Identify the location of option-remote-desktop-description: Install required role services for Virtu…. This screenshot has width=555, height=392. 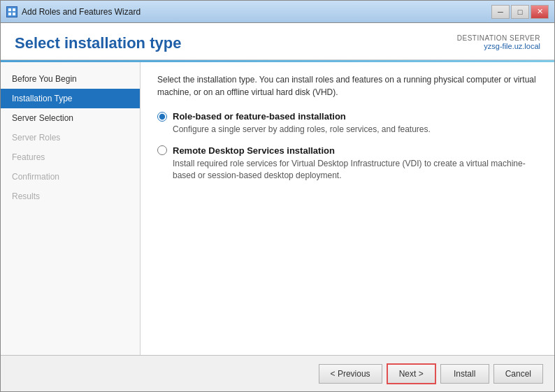
(355, 170).